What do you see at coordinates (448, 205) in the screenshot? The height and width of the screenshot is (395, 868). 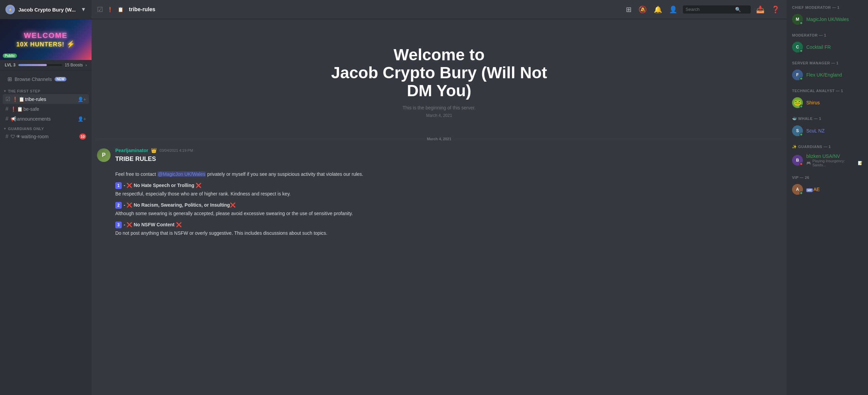 I see `rule-title-2: 2 - ❌ No Racism, Swearing, Politics, or …` at bounding box center [448, 205].